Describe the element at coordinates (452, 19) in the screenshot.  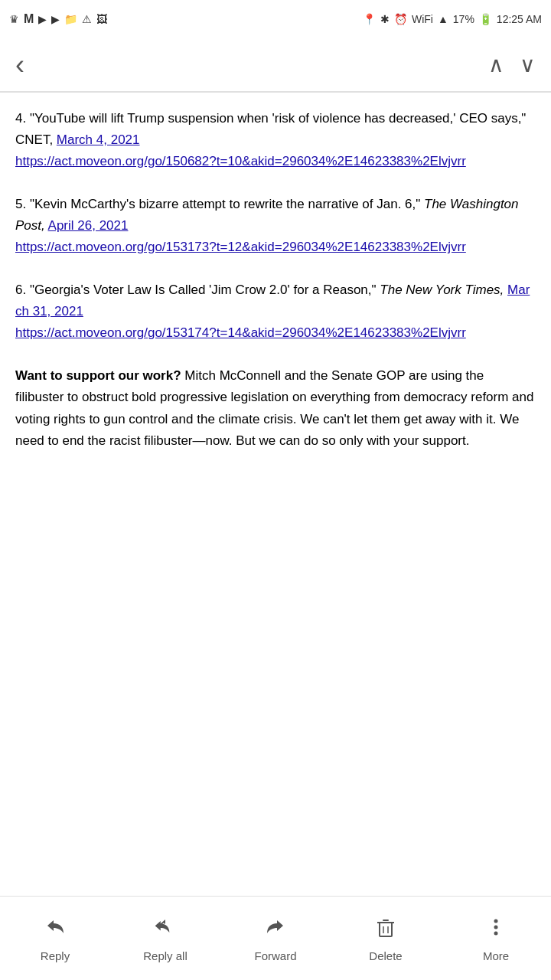
I see `status-info: 📍 ✱ ⏰ WiFi ▲ 17% 🔋 12:25 AM` at that location.